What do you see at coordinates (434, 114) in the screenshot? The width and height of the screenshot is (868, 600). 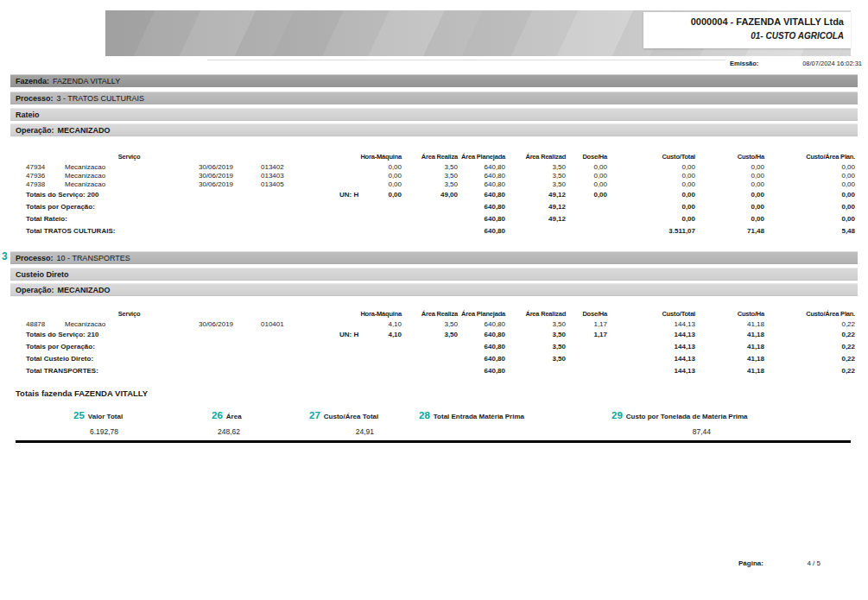 I see `band-rateio: Rateio` at bounding box center [434, 114].